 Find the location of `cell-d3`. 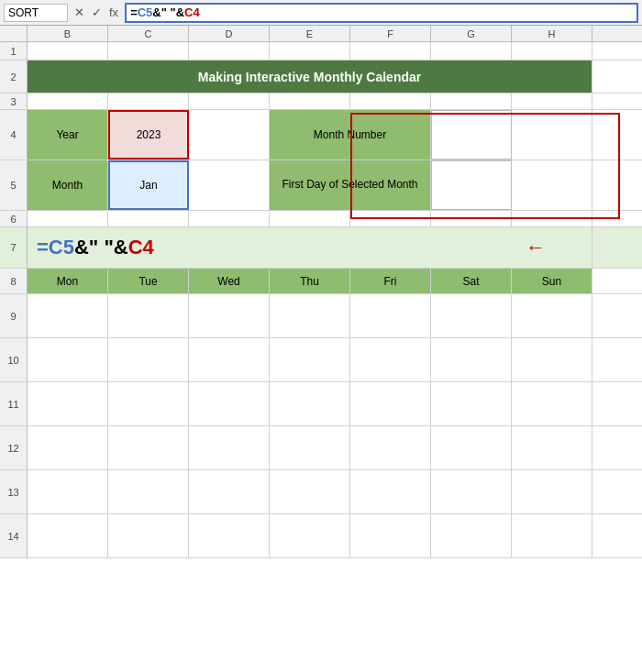

cell-d3 is located at coordinates (229, 101).